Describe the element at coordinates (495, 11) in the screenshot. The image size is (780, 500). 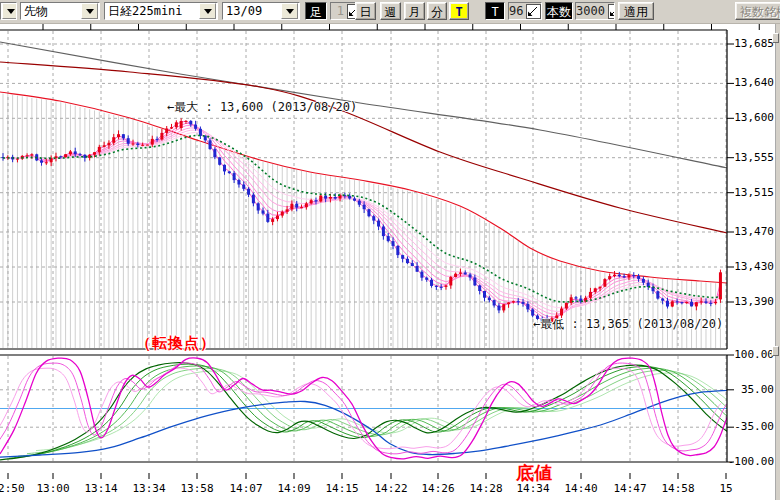
I see `tick-count-label: T` at that location.